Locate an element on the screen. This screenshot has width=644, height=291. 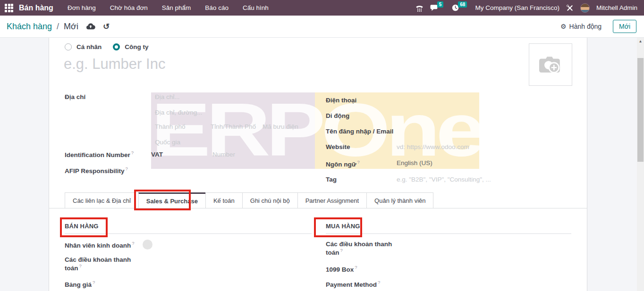
vertical-scrollbar: ▲ is located at coordinates (640, 164).